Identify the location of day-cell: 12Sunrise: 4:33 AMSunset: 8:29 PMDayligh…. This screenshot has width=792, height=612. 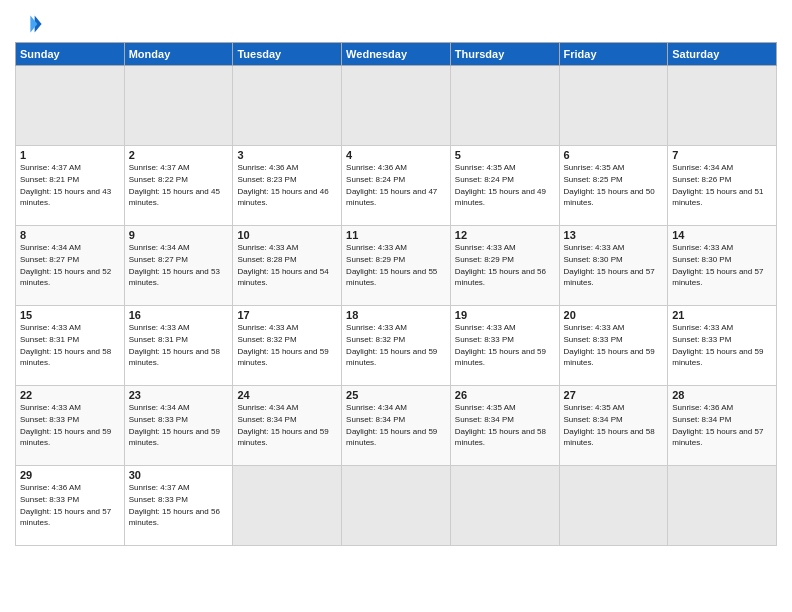
(504, 266).